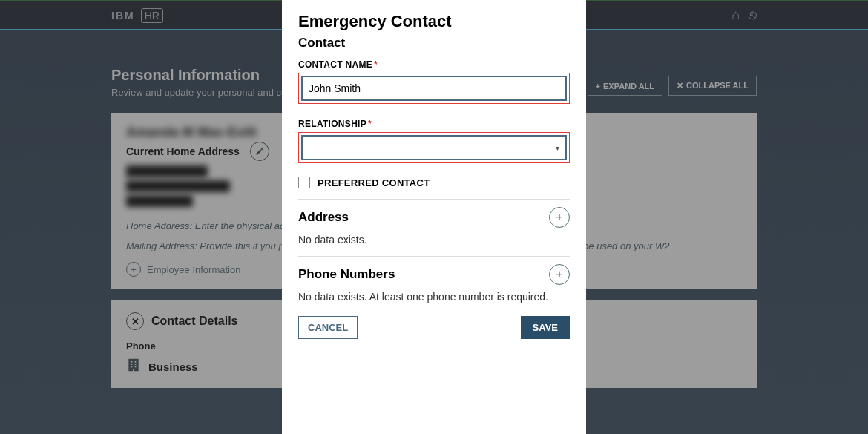 This screenshot has width=868, height=434. I want to click on contact-name-label: CONTACT NAME*, so click(434, 65).